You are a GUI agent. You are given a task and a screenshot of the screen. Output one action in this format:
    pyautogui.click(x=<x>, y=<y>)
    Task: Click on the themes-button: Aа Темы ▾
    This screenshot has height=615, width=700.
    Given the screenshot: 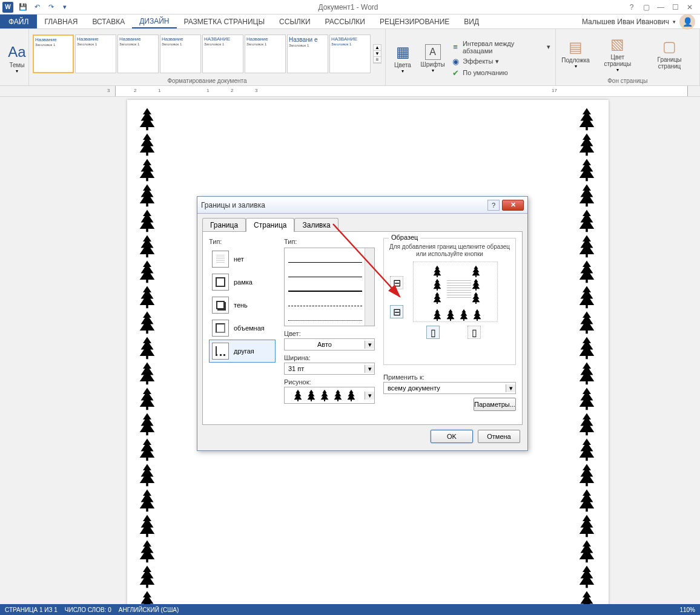 What is the action you would take?
    pyautogui.click(x=17, y=59)
    